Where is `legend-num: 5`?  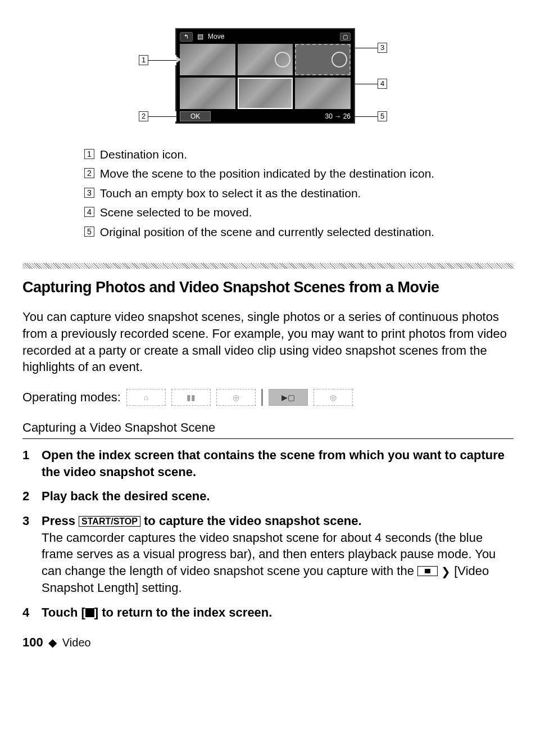
legend-num: 5 is located at coordinates (89, 232).